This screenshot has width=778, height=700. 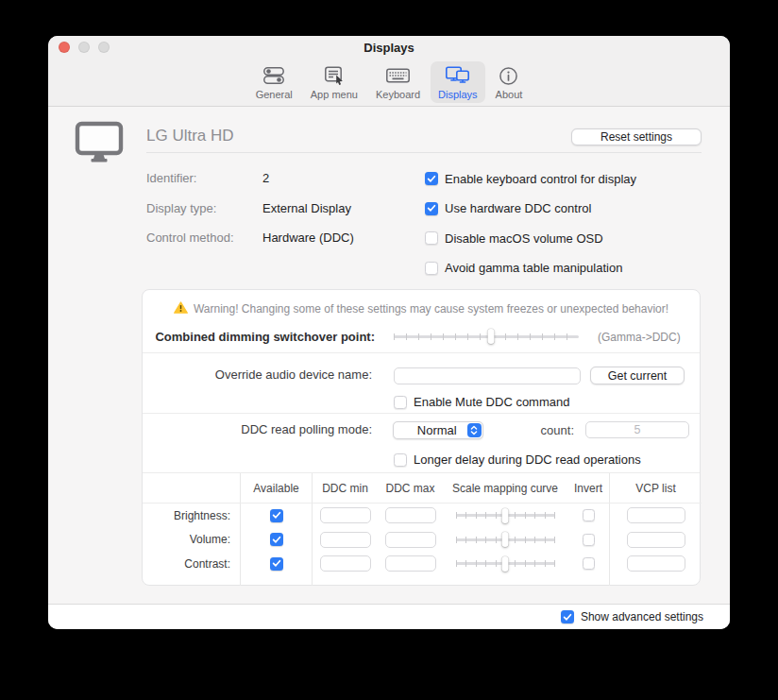 What do you see at coordinates (523, 268) in the screenshot?
I see `option-row: Avoid gamma table manipulation` at bounding box center [523, 268].